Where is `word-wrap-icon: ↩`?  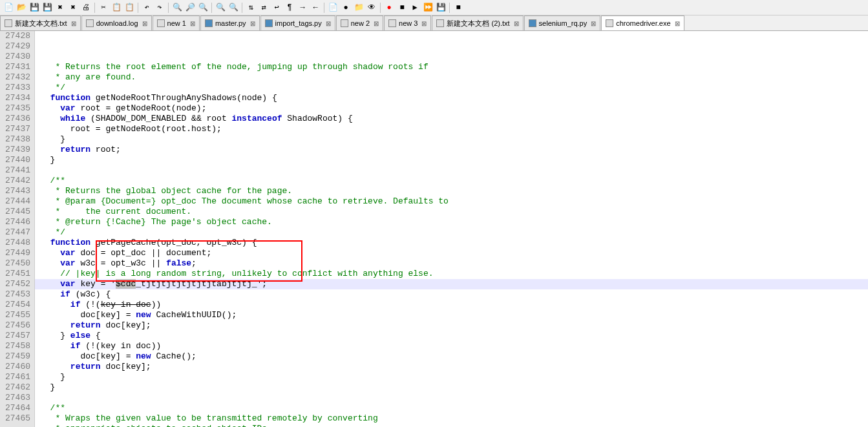 word-wrap-icon: ↩ is located at coordinates (277, 8).